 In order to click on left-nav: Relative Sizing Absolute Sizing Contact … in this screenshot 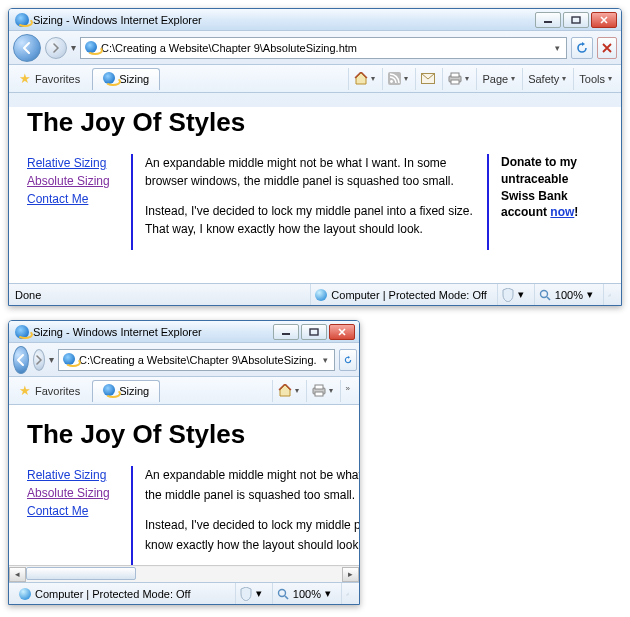, I will do `click(73, 516)`.